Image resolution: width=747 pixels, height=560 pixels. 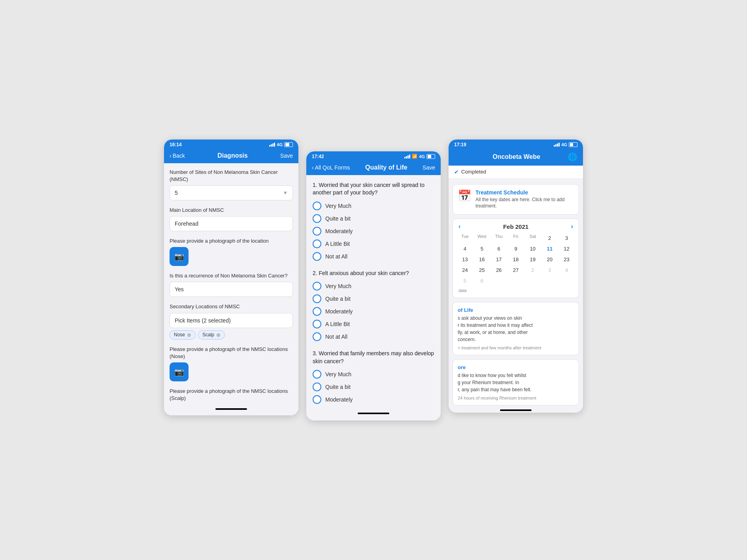 What do you see at coordinates (374, 311) in the screenshot?
I see `q2-opt-3: Moderately` at bounding box center [374, 311].